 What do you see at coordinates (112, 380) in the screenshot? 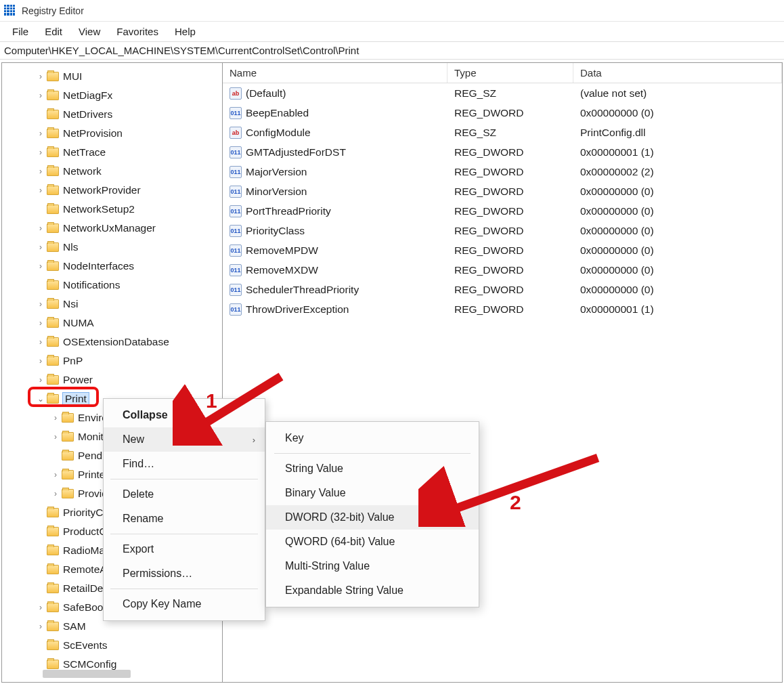
I see `tree-item: ›Power` at bounding box center [112, 380].